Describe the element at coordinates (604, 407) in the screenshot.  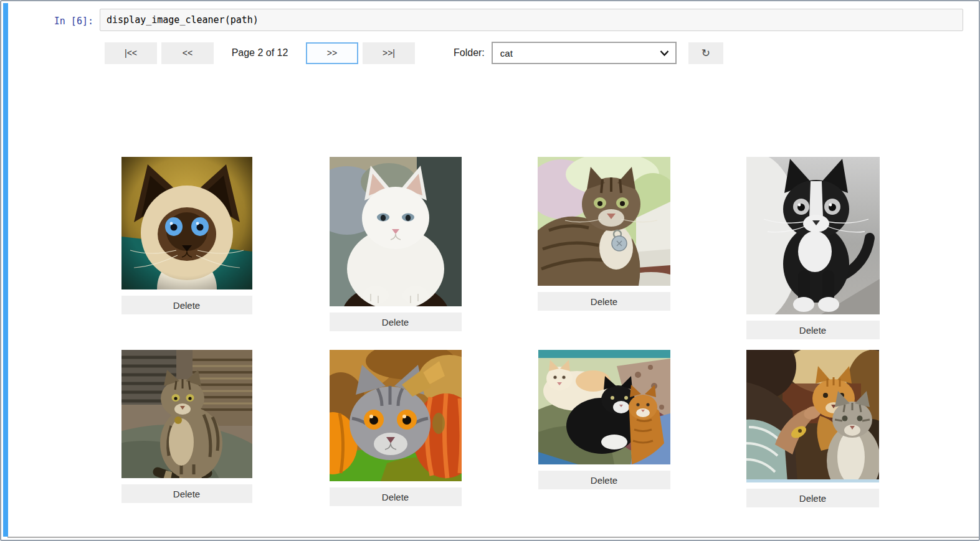
I see `cat-photo-three-cats` at that location.